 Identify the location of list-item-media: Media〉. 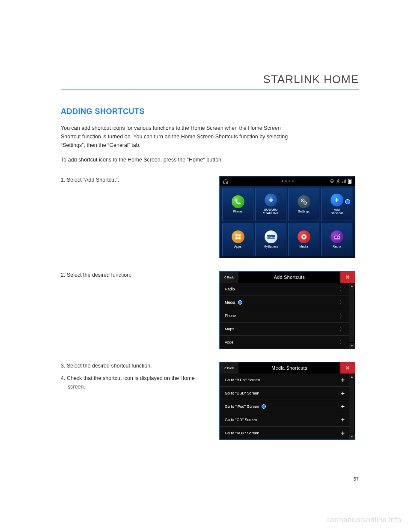
(284, 302).